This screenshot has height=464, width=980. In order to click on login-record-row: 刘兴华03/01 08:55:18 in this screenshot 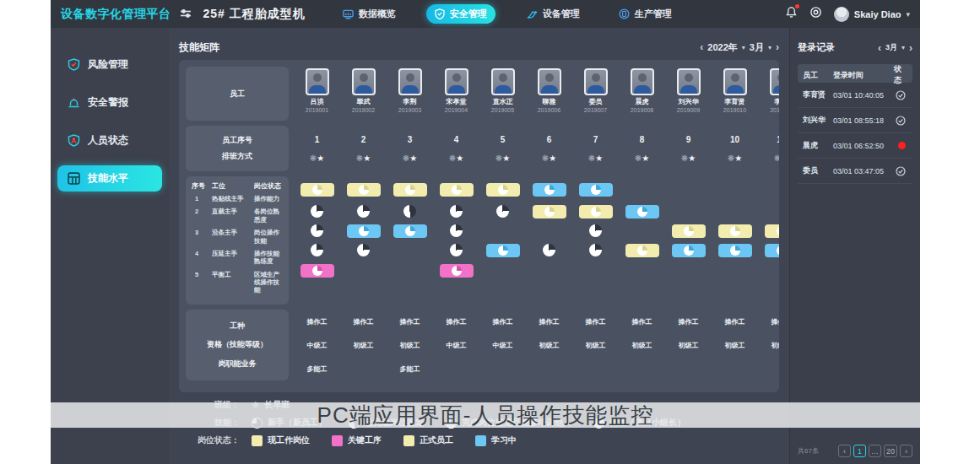, I will do `click(855, 121)`.